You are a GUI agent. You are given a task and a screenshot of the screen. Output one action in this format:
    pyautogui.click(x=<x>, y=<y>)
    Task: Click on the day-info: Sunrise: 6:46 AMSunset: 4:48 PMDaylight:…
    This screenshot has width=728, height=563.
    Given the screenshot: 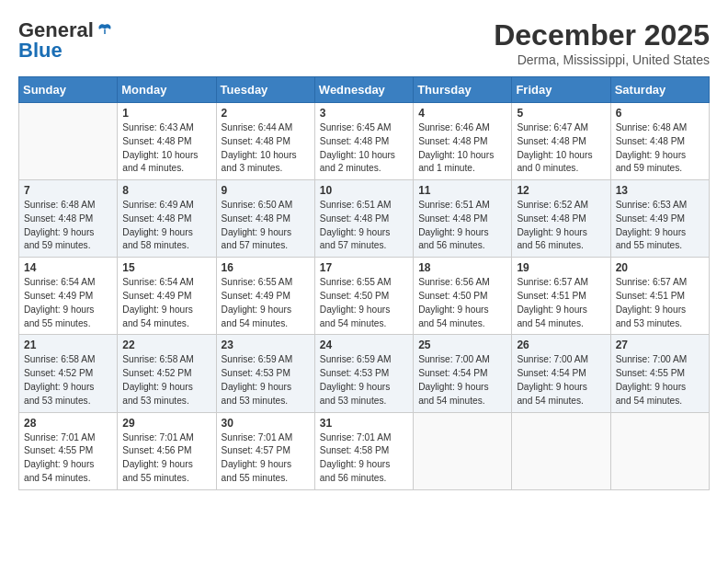 What is the action you would take?
    pyautogui.click(x=462, y=149)
    